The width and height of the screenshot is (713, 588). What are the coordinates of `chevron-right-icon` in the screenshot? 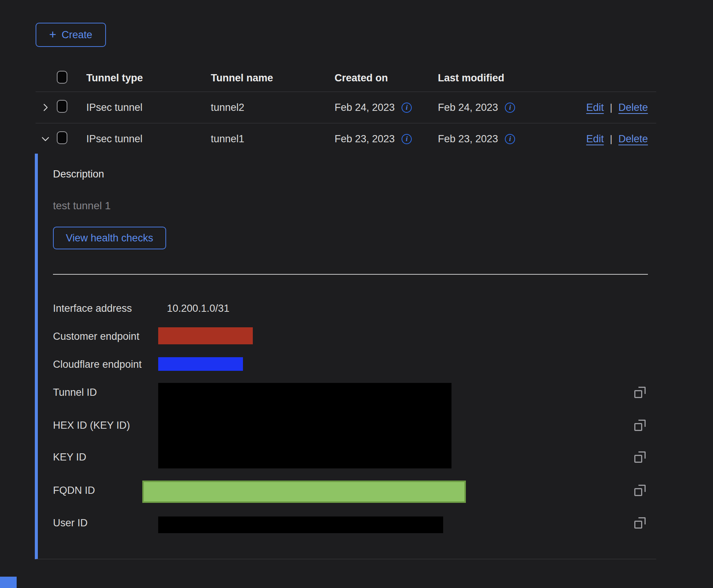 It's located at (45, 107).